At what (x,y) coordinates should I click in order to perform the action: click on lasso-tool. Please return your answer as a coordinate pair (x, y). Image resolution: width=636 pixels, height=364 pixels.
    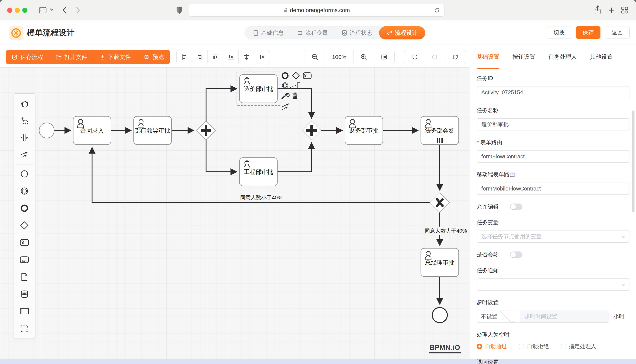
    Looking at the image, I should click on (25, 120).